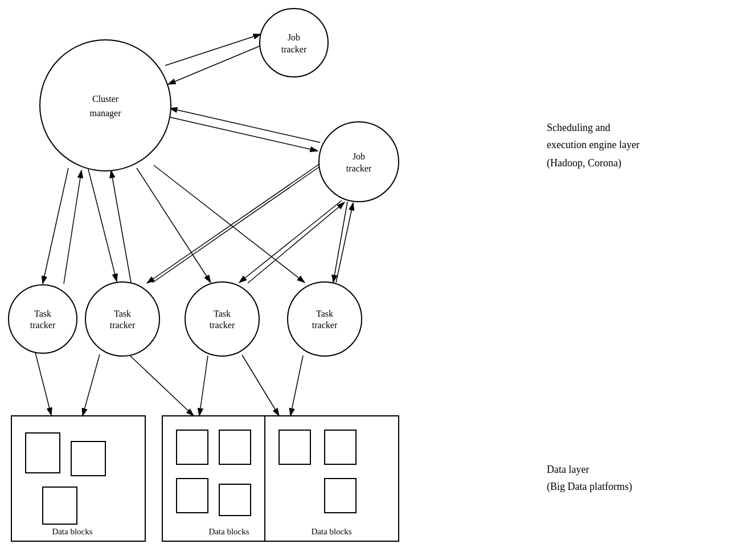 The image size is (729, 560). What do you see at coordinates (222, 319) in the screenshot?
I see `task-tracker-3-node` at bounding box center [222, 319].